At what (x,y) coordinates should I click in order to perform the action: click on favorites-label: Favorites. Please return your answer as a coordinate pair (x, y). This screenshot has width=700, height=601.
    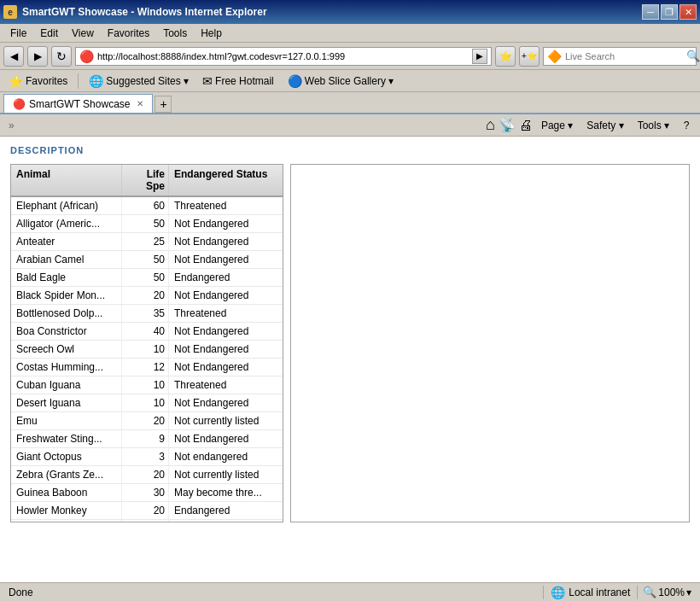
    Looking at the image, I should click on (46, 81).